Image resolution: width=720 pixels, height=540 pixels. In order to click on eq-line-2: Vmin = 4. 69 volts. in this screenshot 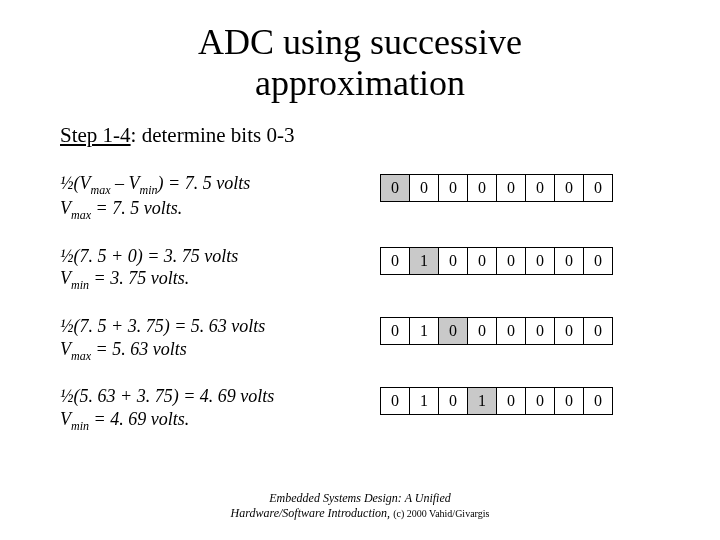, I will do `click(124, 419)`.